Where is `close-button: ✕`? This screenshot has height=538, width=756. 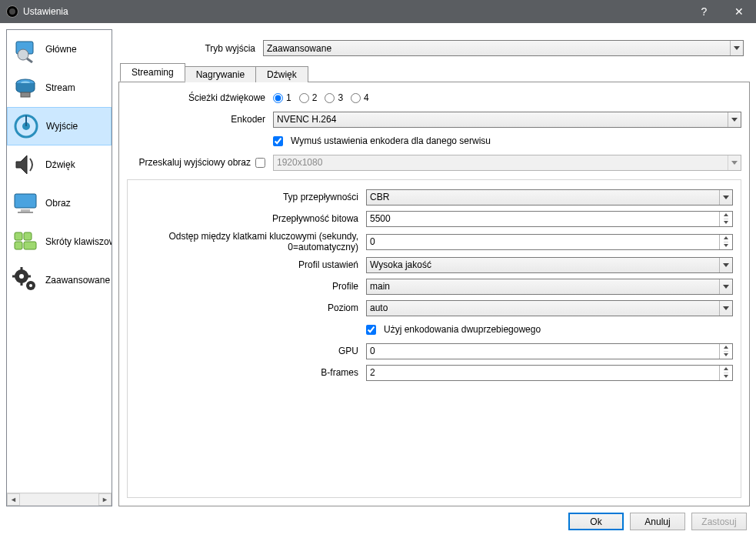
close-button: ✕ is located at coordinates (738, 12).